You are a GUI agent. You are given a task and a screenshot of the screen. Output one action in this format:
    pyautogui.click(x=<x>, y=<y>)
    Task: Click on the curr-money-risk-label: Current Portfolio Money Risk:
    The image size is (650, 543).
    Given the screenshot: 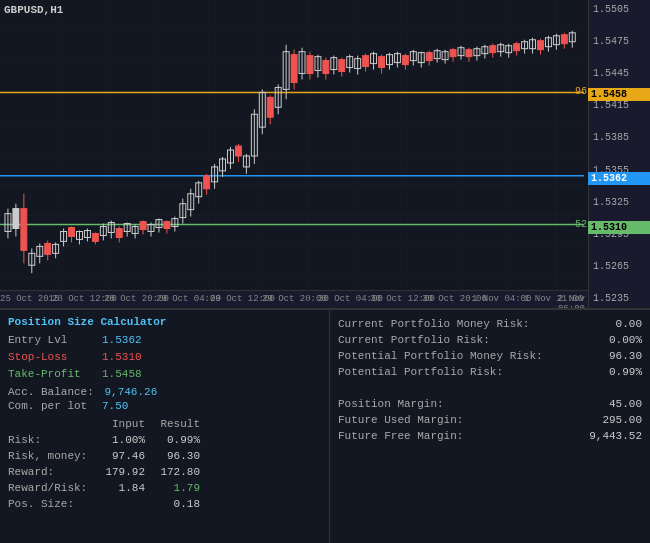 What is the action you would take?
    pyautogui.click(x=434, y=324)
    